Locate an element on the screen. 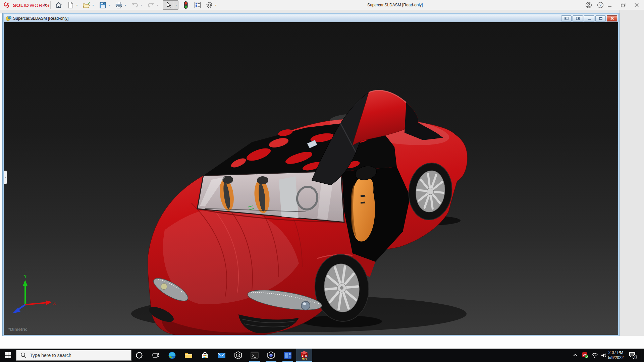 The height and width of the screenshot is (362, 644). tray-solidworks-monitor: SW is located at coordinates (585, 355).